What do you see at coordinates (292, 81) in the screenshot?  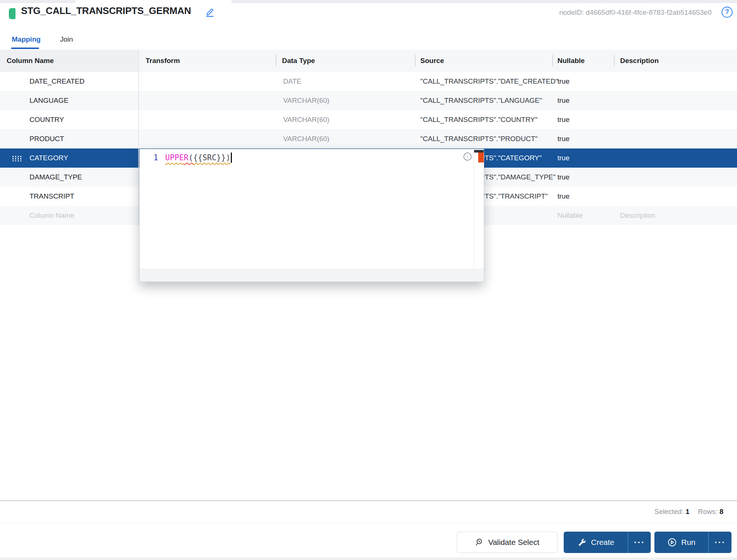 I see `data-type-cell: DATE` at bounding box center [292, 81].